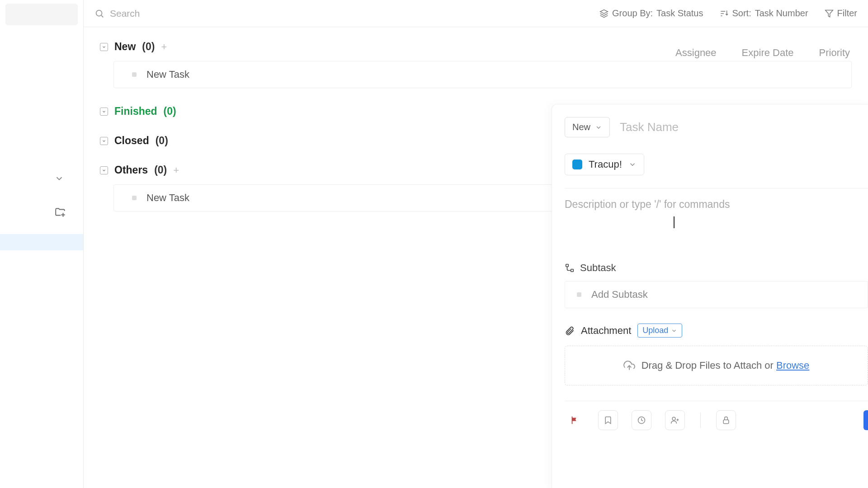 The height and width of the screenshot is (488, 868). I want to click on lock-icon, so click(726, 420).